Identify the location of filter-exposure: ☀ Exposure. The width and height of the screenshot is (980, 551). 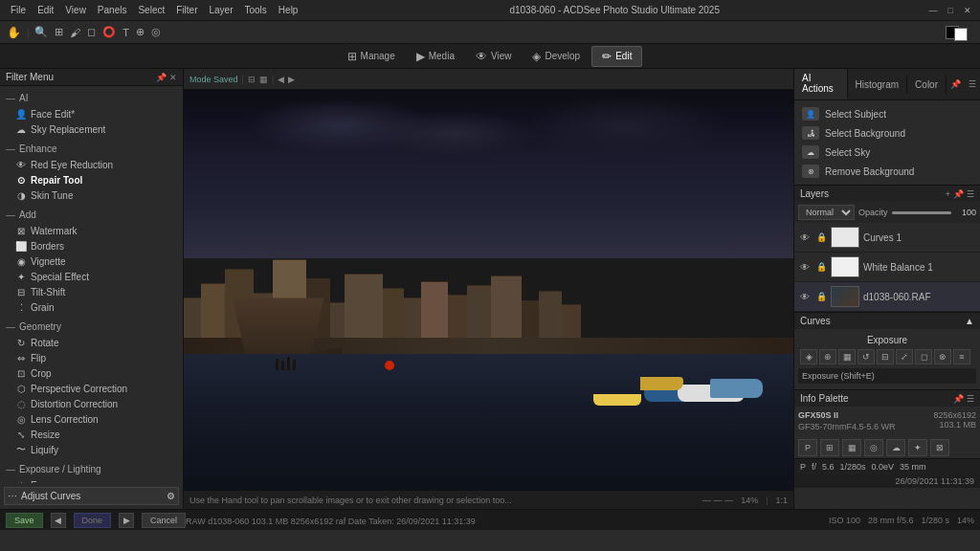
(92, 480).